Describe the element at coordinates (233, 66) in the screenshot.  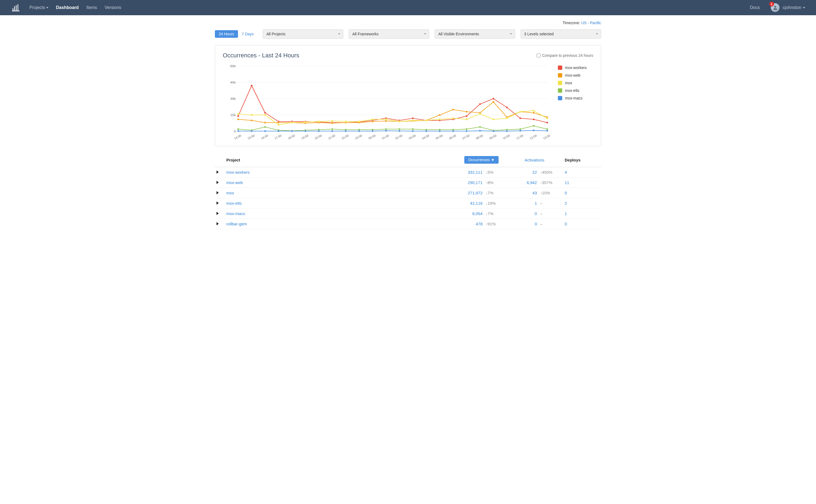
I see `svg-text: 60k` at that location.